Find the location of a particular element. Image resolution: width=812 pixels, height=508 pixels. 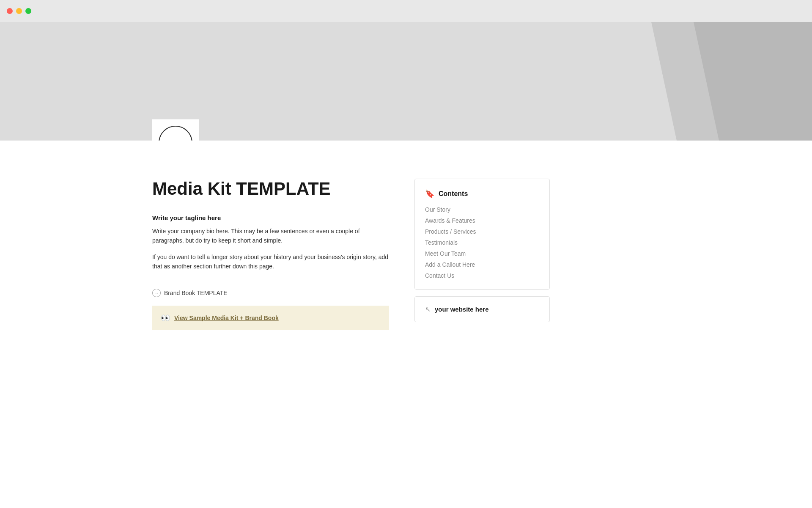

logo-area: LOGO is located at coordinates (176, 130).